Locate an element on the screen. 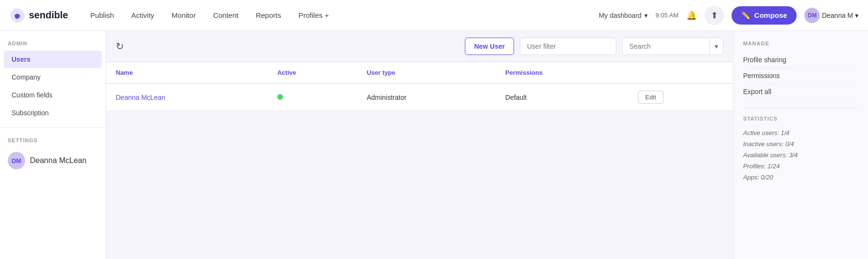  nav-activity: Activity is located at coordinates (143, 15).